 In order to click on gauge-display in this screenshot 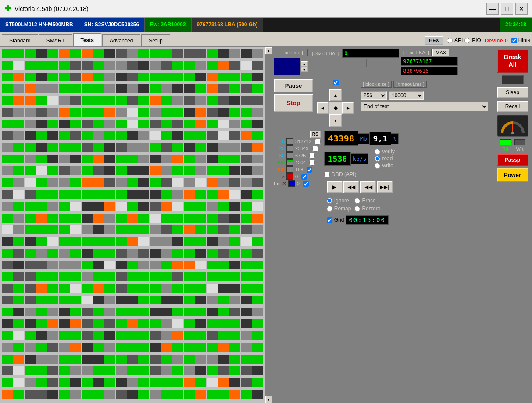, I will do `click(513, 126)`.